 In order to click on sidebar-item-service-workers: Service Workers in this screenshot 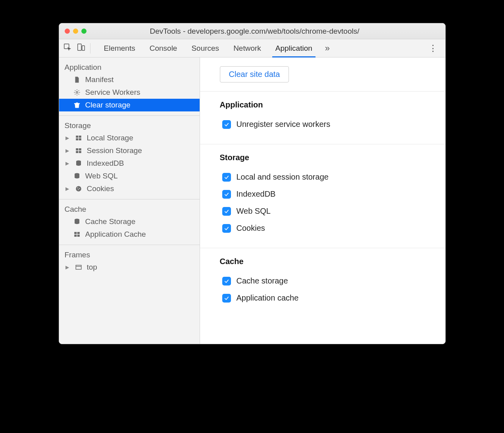, I will do `click(129, 92)`.